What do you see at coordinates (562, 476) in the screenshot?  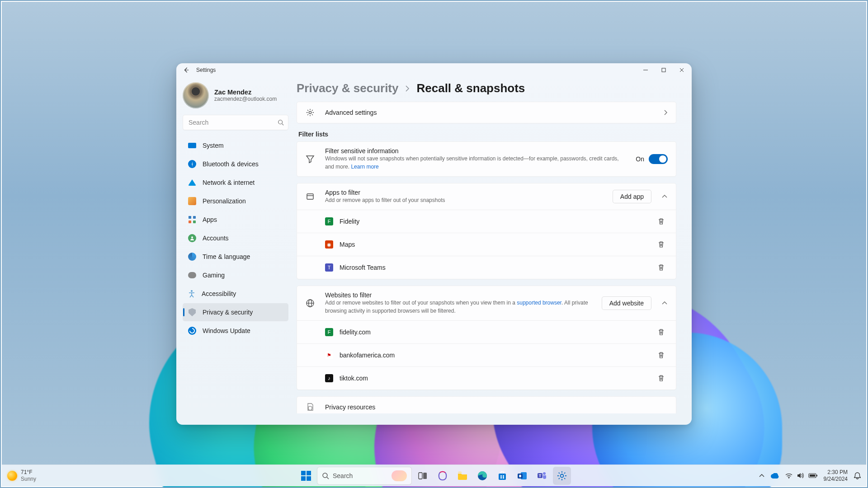 I see `taskbar-app-settings` at bounding box center [562, 476].